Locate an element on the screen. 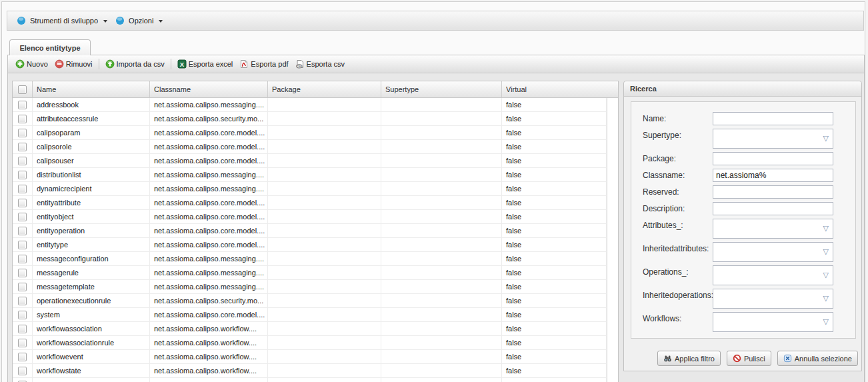 The width and height of the screenshot is (868, 382). name-field is located at coordinates (773, 119).